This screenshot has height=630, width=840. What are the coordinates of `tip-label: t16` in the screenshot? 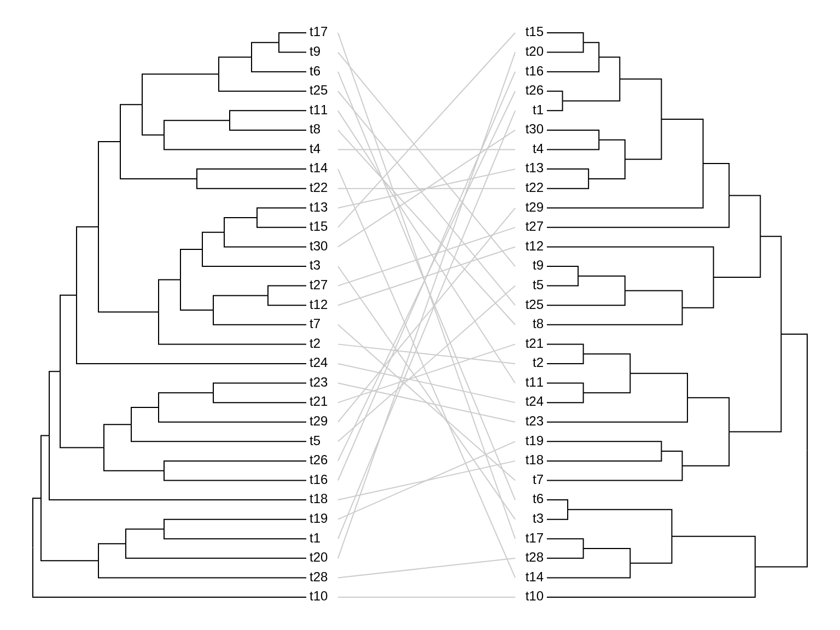 It's located at (535, 71).